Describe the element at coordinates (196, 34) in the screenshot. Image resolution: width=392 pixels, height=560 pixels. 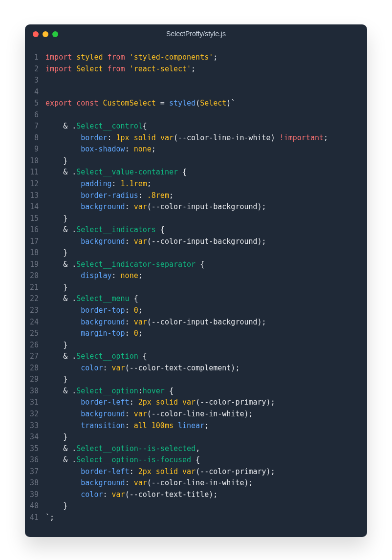
I see `window-title: SelectProffy/style.js` at that location.